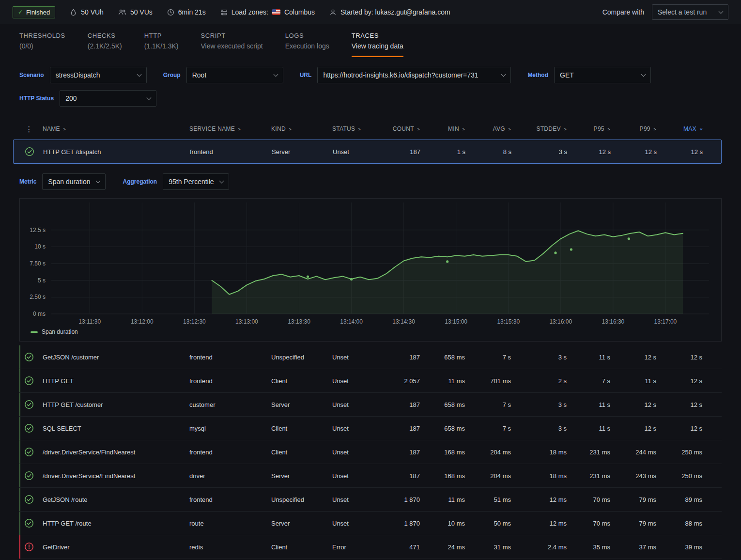 Image resolution: width=741 pixels, height=560 pixels. Describe the element at coordinates (401, 547) in the screenshot. I see `cell-count: 471` at that location.